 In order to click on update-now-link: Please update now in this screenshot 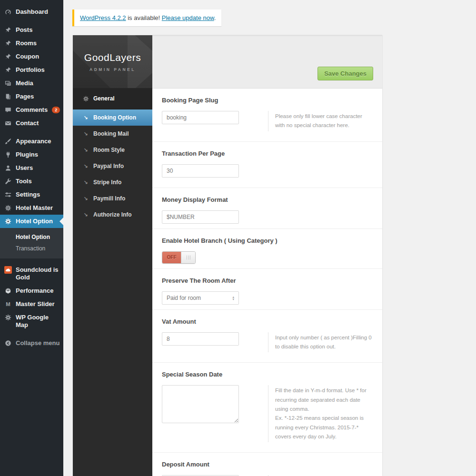, I will do `click(188, 18)`.